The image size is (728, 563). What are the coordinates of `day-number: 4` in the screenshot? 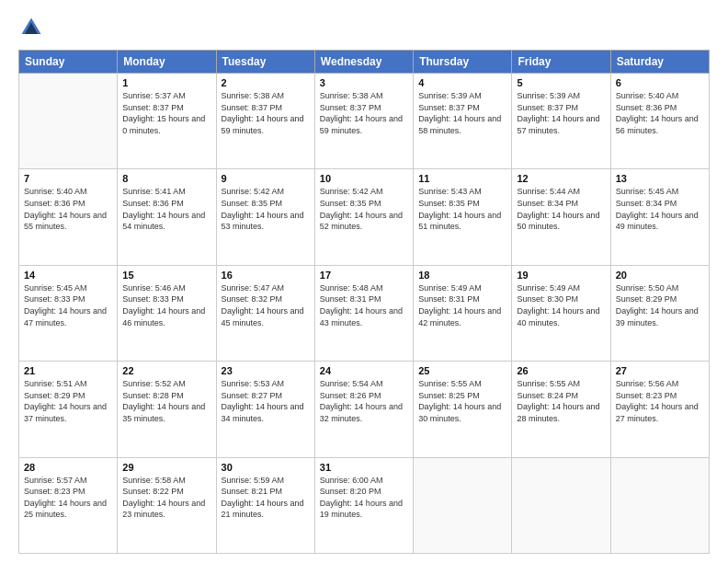 It's located at (462, 83).